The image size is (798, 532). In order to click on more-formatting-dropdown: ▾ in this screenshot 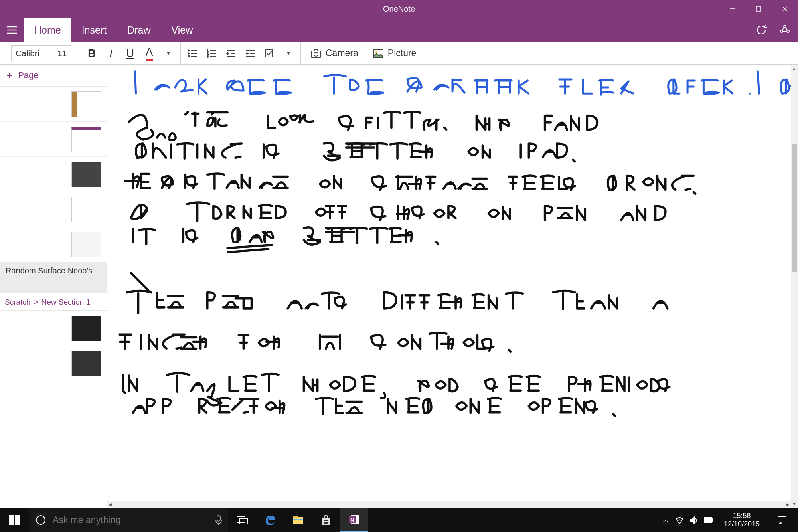, I will do `click(168, 53)`.